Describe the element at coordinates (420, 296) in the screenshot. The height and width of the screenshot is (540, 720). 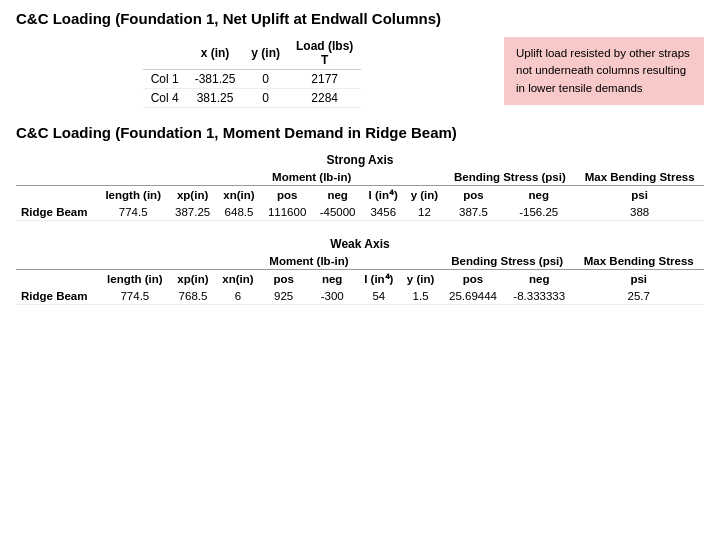
I see `weak-axis-cell: 1.5` at that location.